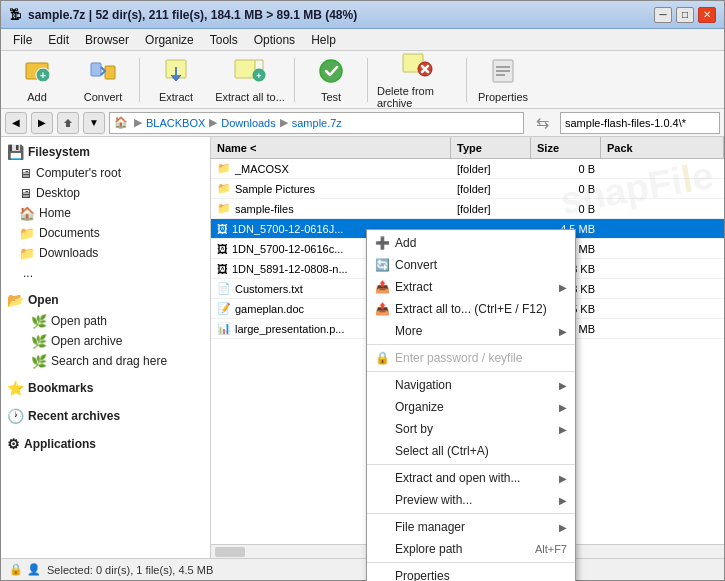  I want to click on table-row: 📁 sample-files [folder] 0 B, so click(468, 209).